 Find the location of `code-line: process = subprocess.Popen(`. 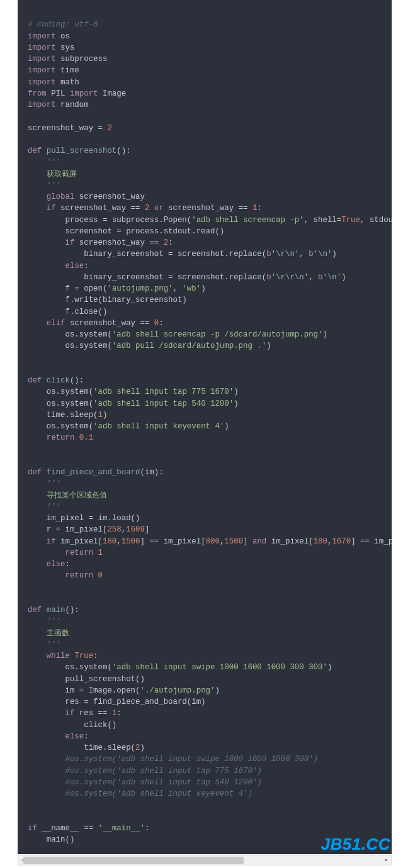

code-line: process = subprocess.Popen( is located at coordinates (110, 220).